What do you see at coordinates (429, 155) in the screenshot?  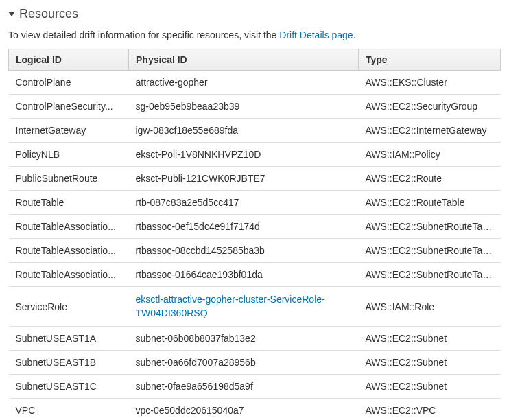 I see `cell-type: AWS::IAM::Policy` at bounding box center [429, 155].